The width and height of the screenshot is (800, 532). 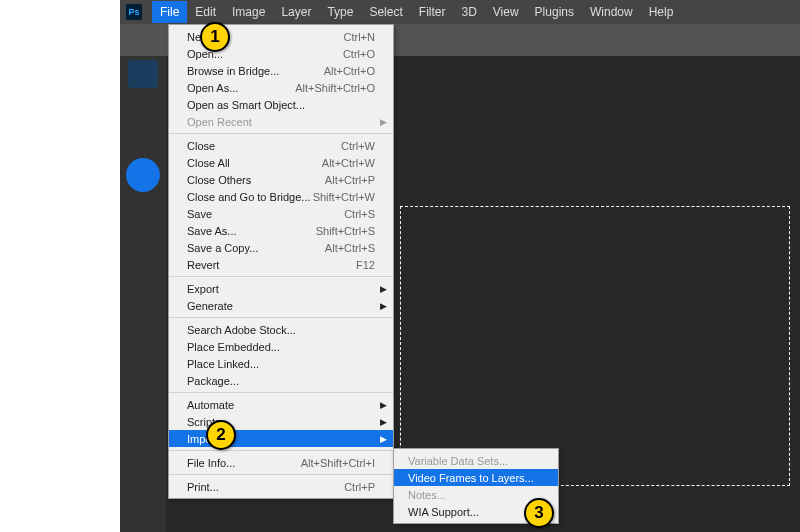 What do you see at coordinates (281, 347) in the screenshot?
I see `menu-label: Place Embedded...` at bounding box center [281, 347].